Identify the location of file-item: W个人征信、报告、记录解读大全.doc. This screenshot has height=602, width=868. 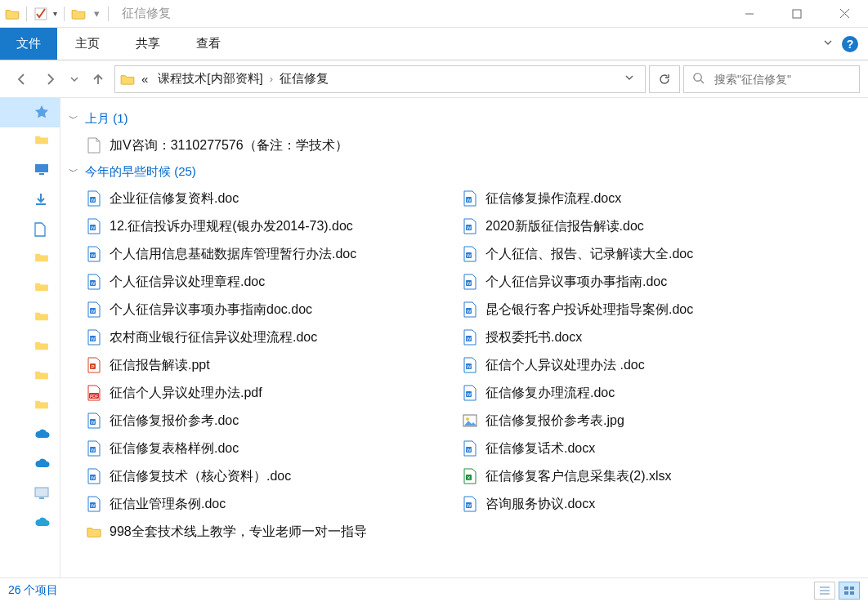
(633, 254).